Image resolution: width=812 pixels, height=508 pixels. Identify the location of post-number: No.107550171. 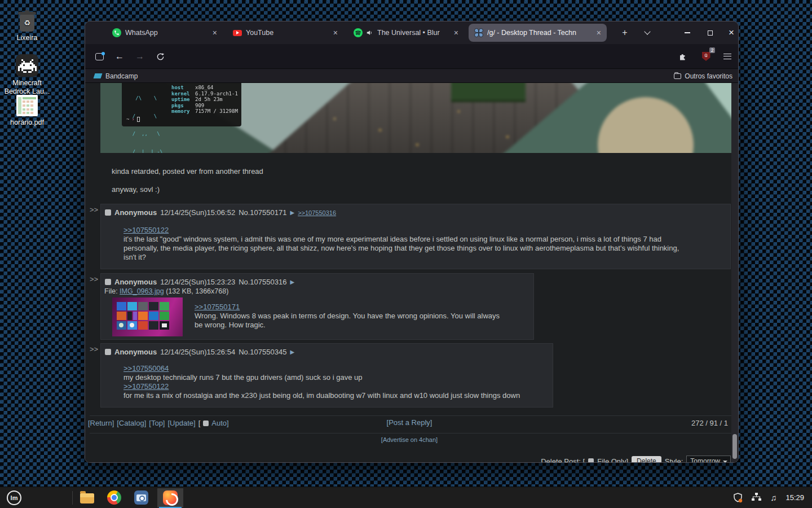
(263, 212).